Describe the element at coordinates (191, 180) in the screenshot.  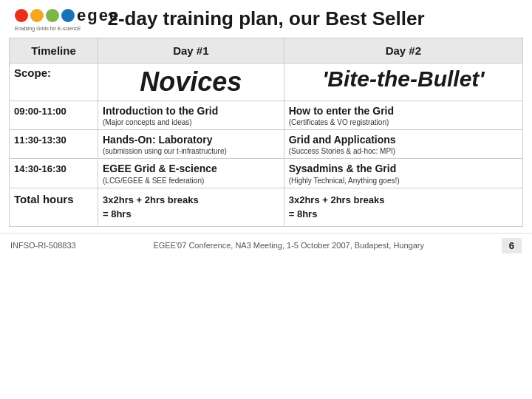
I see `row2-day1-sub: (LCG/EGEE & SEE federation)` at that location.